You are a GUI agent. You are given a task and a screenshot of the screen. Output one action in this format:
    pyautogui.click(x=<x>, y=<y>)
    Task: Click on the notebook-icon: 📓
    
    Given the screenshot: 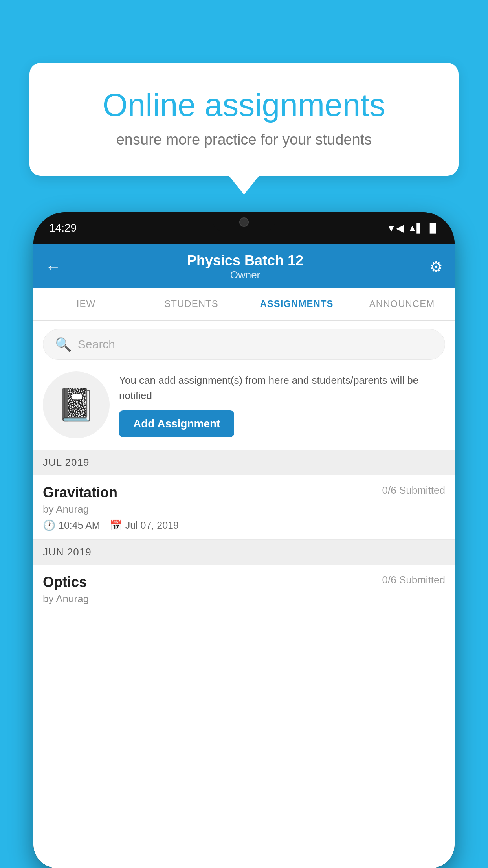 What is the action you would take?
    pyautogui.click(x=76, y=405)
    